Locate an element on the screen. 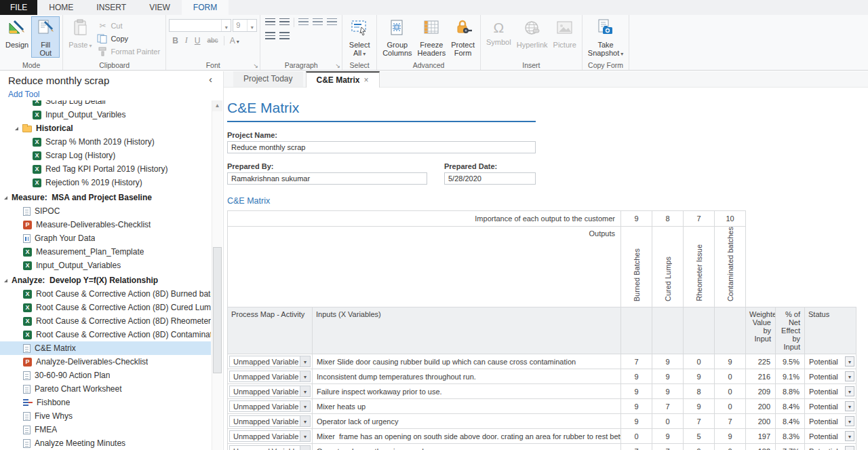  ribbon-tab-insert: INSERT is located at coordinates (111, 7).